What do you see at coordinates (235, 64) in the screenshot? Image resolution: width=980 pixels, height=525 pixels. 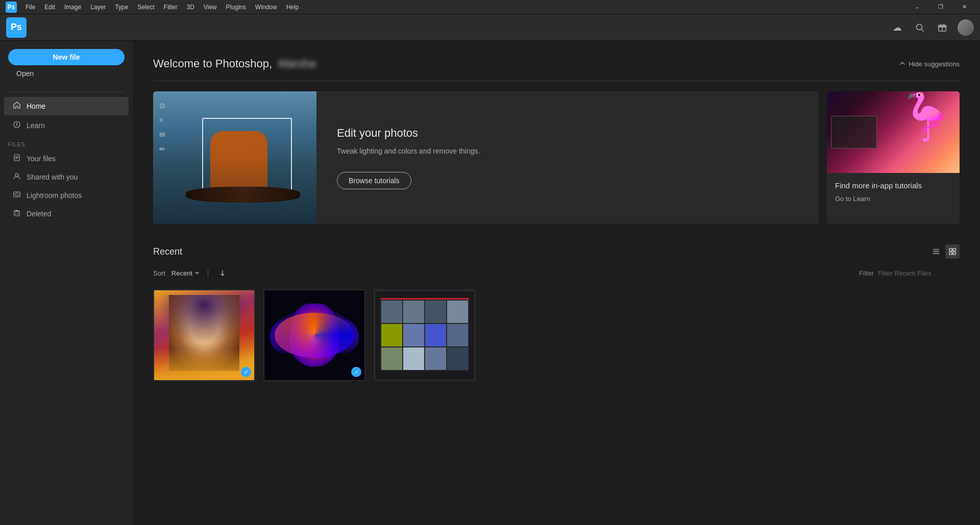 I see `welcome-title: Welcome to Photoshop, Marsha` at bounding box center [235, 64].